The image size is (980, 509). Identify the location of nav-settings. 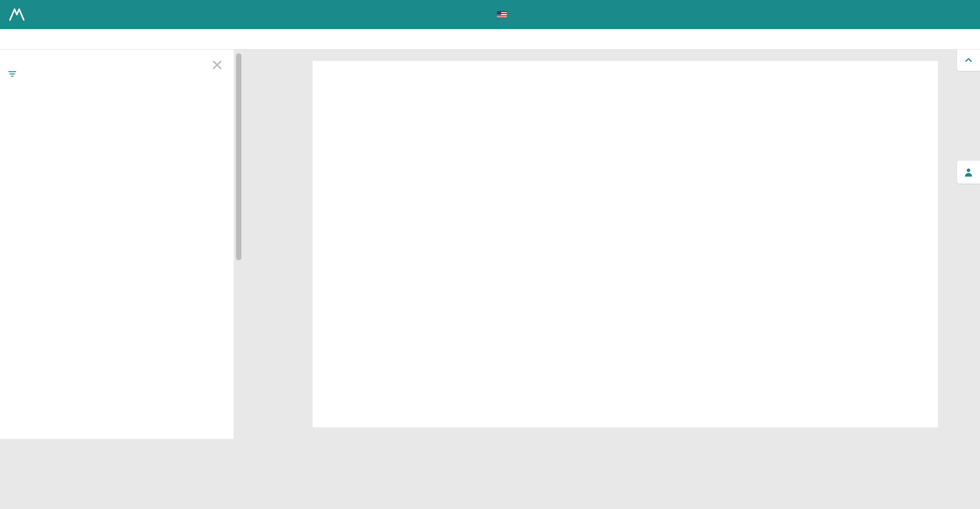
(500, 15).